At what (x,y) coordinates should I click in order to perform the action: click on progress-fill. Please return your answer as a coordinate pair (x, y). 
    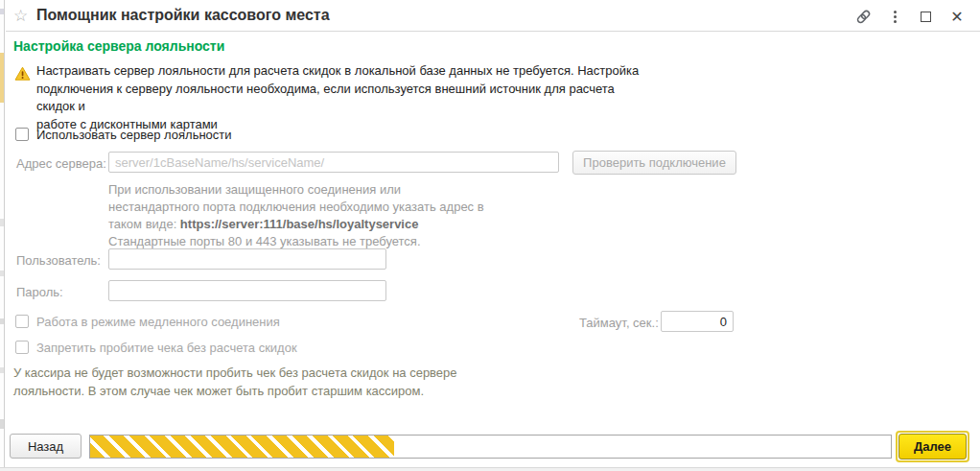
    Looking at the image, I should click on (242, 447).